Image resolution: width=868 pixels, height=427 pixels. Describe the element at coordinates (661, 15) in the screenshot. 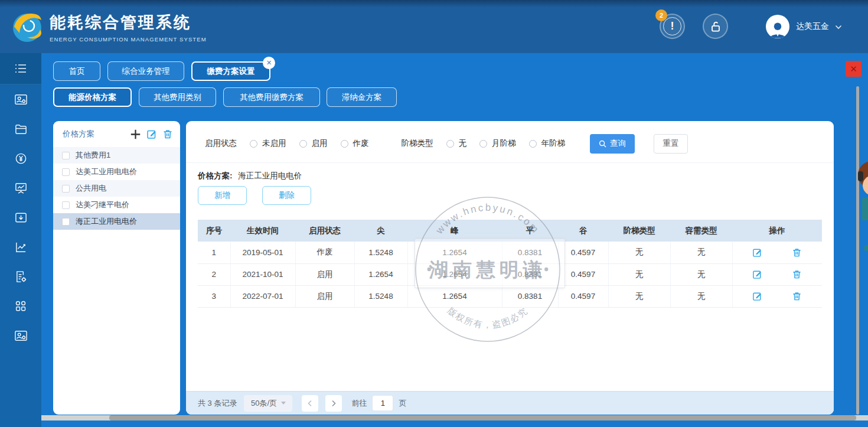

I see `notification-badge: 2` at that location.